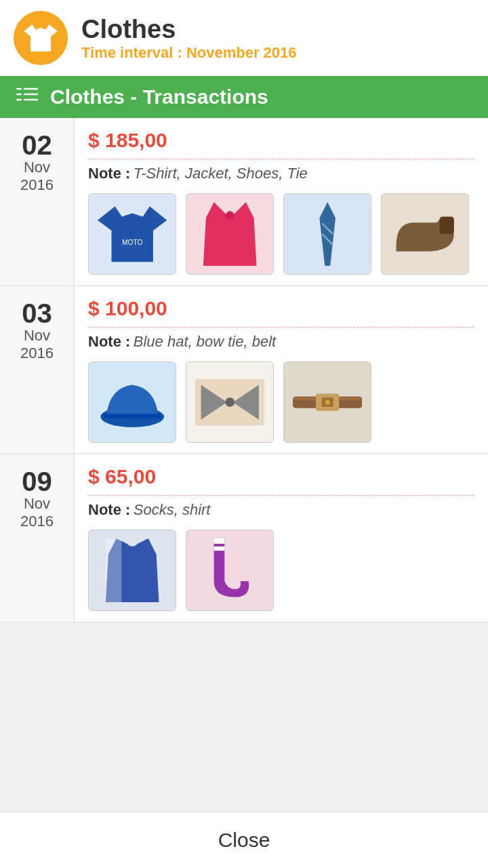 The image size is (488, 868). Describe the element at coordinates (230, 234) in the screenshot. I see `image-jacket` at that location.